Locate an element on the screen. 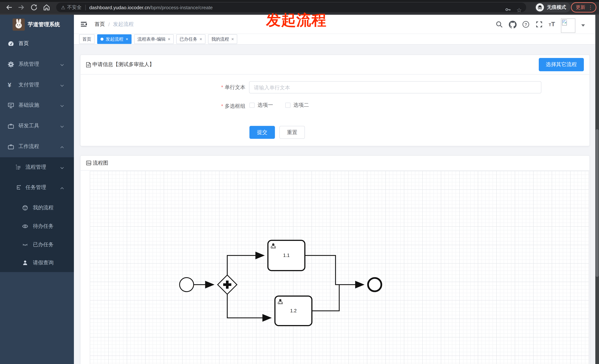  card-title: 申请信息【测试多审批人】 is located at coordinates (123, 65).